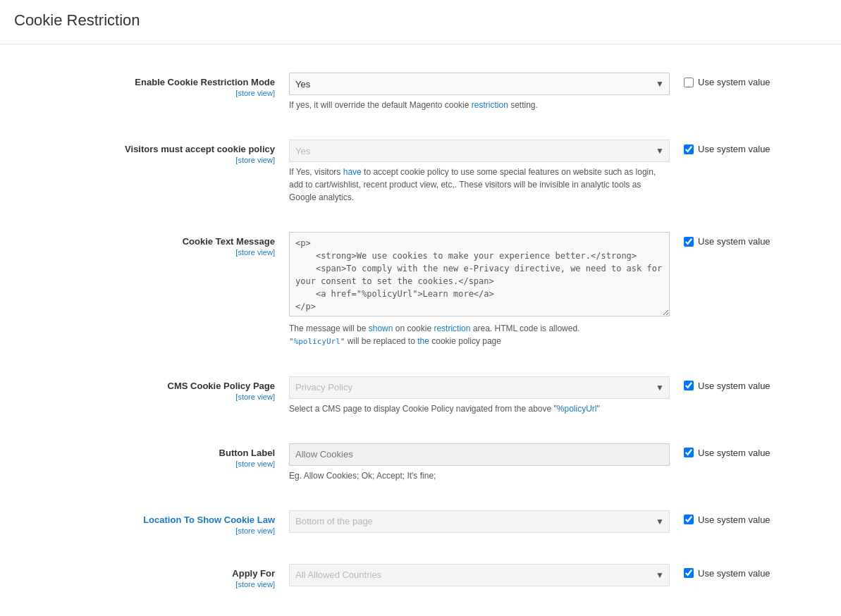  Describe the element at coordinates (735, 82) in the screenshot. I see `enable-cookie-system-label: Use system value` at that location.